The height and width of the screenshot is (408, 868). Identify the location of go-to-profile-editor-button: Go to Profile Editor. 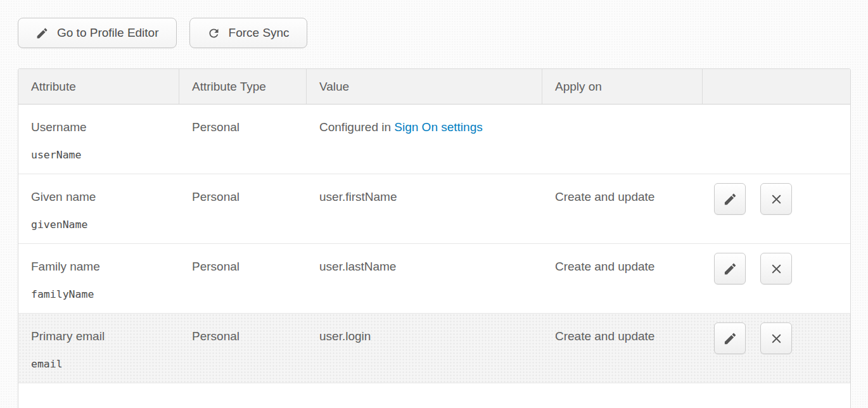
(98, 33).